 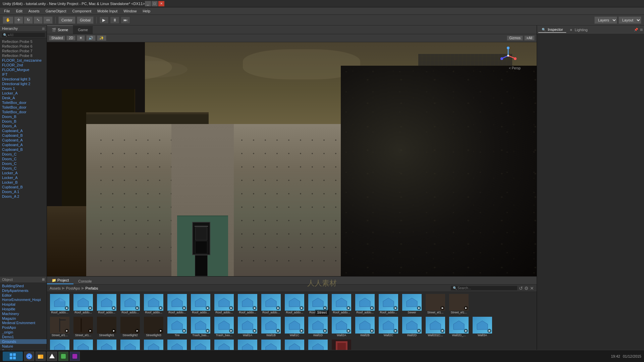 I want to click on scene-fx-btn: ✨, so click(x=102, y=38).